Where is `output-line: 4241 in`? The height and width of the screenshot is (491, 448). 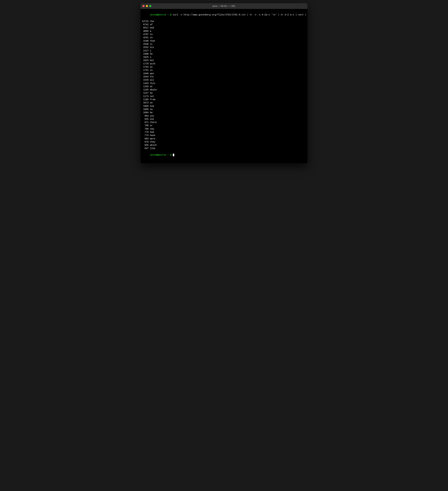
output-line: 4241 in is located at coordinates (224, 38).